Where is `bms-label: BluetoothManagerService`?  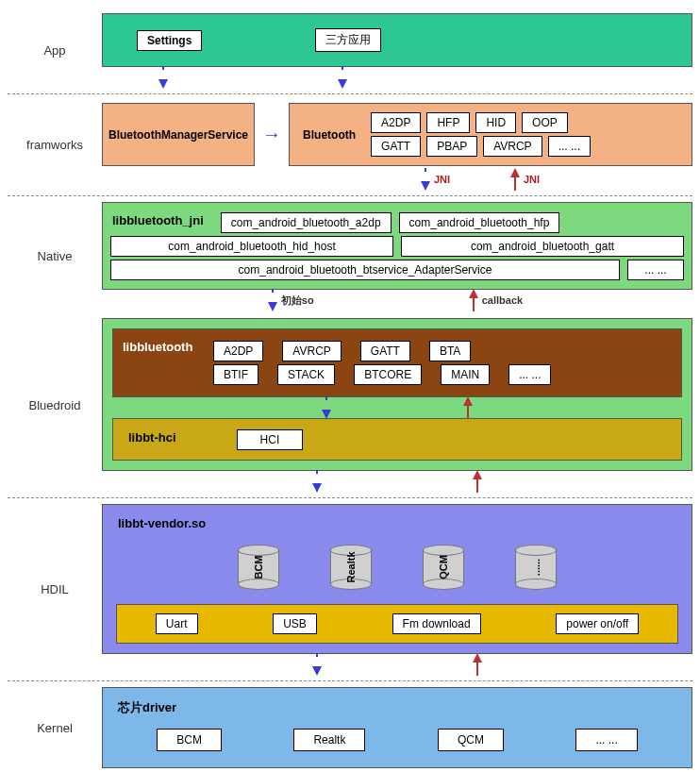
bms-label: BluetoothManagerService is located at coordinates (178, 135).